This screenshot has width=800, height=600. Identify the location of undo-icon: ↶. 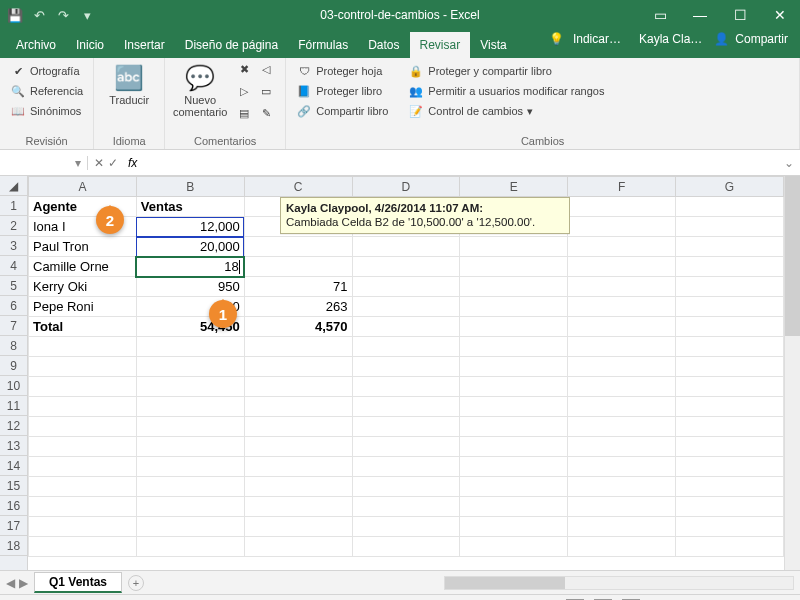
(39, 15).